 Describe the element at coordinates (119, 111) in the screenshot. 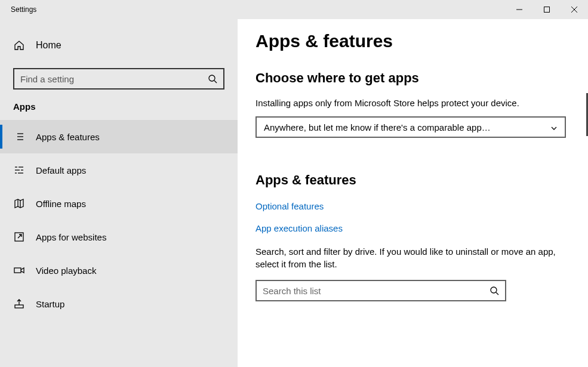

I see `sidebar-section-label: Apps` at that location.